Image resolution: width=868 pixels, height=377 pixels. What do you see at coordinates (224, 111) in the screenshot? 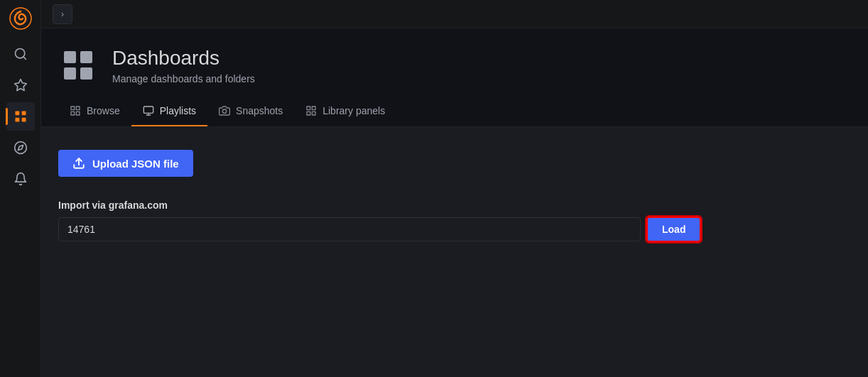
I see `snapshots-icon` at bounding box center [224, 111].